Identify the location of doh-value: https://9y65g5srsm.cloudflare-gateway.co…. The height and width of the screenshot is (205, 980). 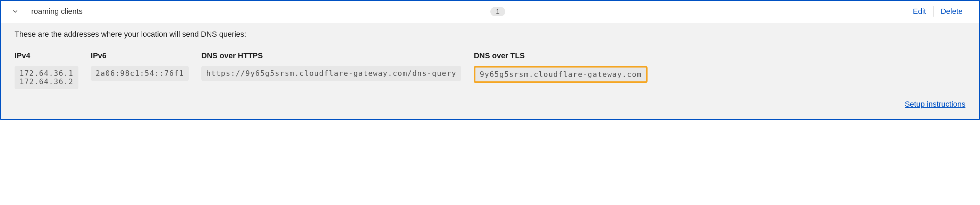
(331, 73).